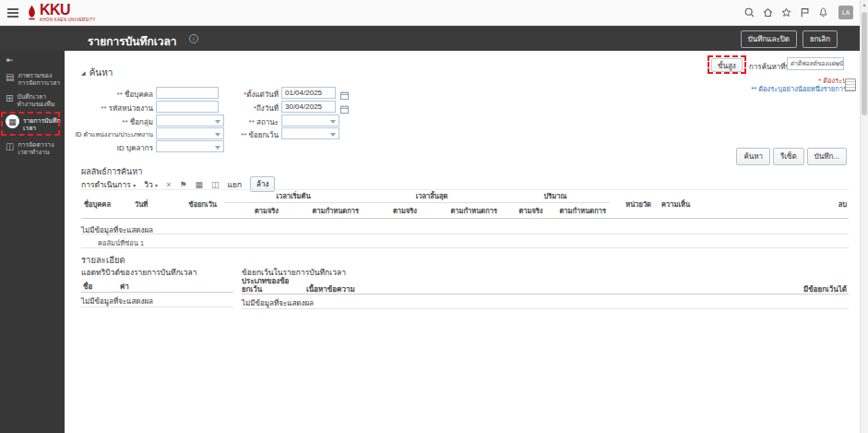  What do you see at coordinates (461, 210) in the screenshot?
I see `col-end-scheduled: ตามกำหนดการ` at bounding box center [461, 210].